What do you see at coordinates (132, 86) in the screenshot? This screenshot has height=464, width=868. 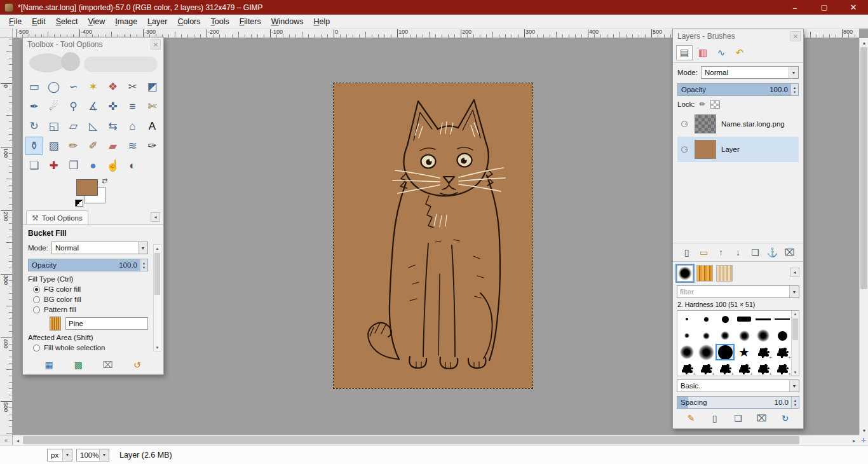 I see `scissors-select-tool: ✂` at bounding box center [132, 86].